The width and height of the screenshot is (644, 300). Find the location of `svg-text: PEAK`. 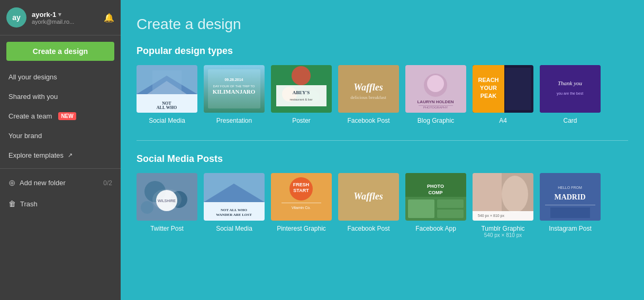

svg-text: PEAK is located at coordinates (489, 96).